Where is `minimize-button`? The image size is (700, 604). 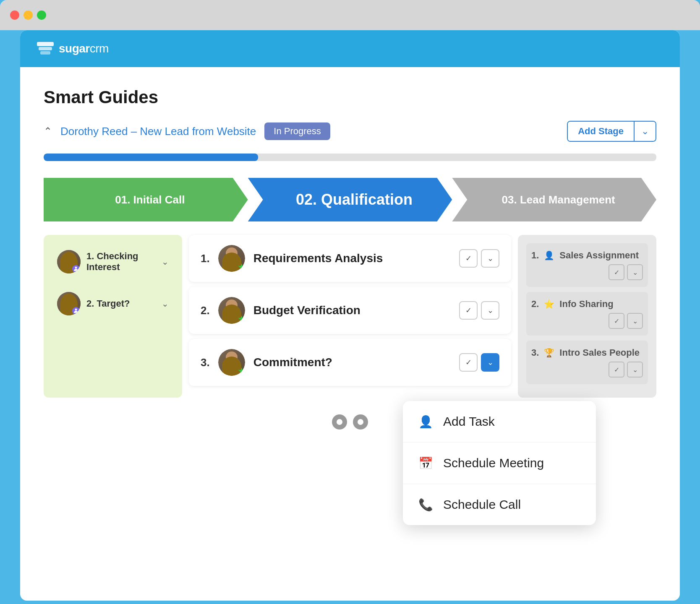 minimize-button is located at coordinates (28, 15).